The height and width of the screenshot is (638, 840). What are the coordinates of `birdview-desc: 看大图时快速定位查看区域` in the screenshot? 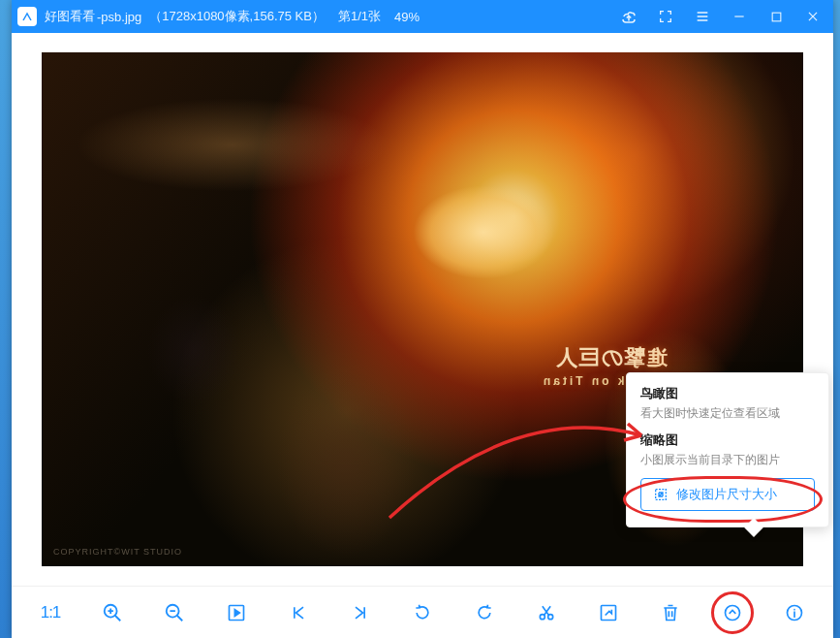 It's located at (728, 413).